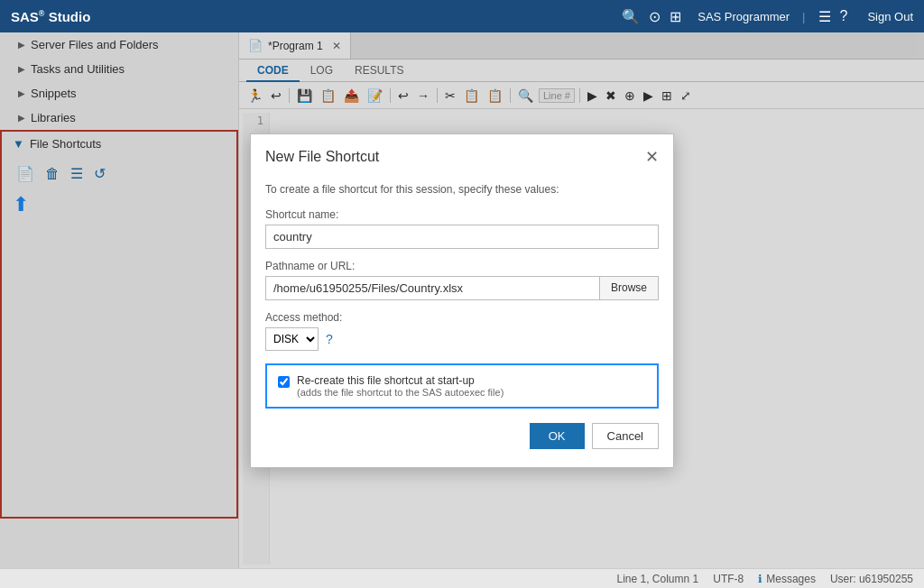 This screenshot has width=924, height=588. What do you see at coordinates (728, 579) in the screenshot?
I see `encoding-indicator: UTF-8` at bounding box center [728, 579].